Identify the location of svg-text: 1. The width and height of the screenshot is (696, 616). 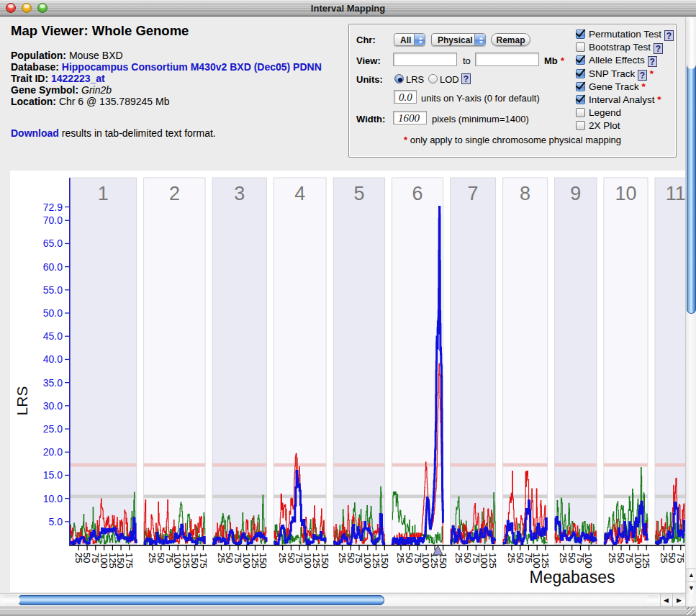
(104, 194).